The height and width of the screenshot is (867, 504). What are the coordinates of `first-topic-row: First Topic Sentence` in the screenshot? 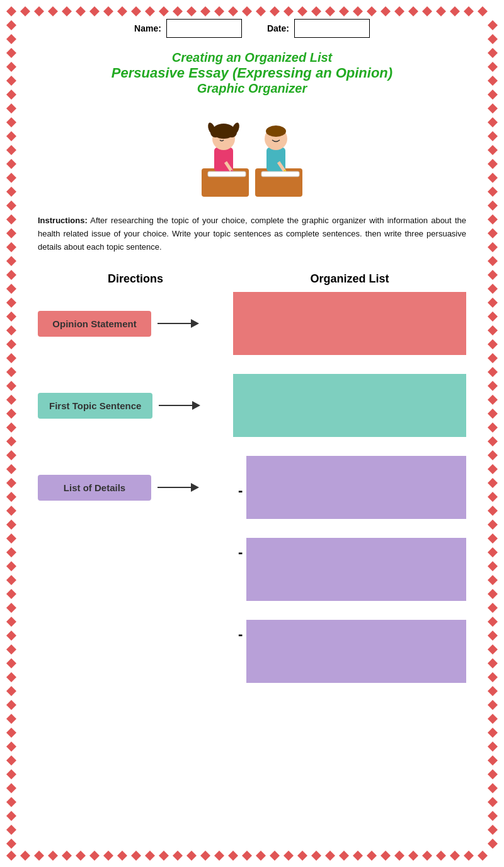 It's located at (252, 405).